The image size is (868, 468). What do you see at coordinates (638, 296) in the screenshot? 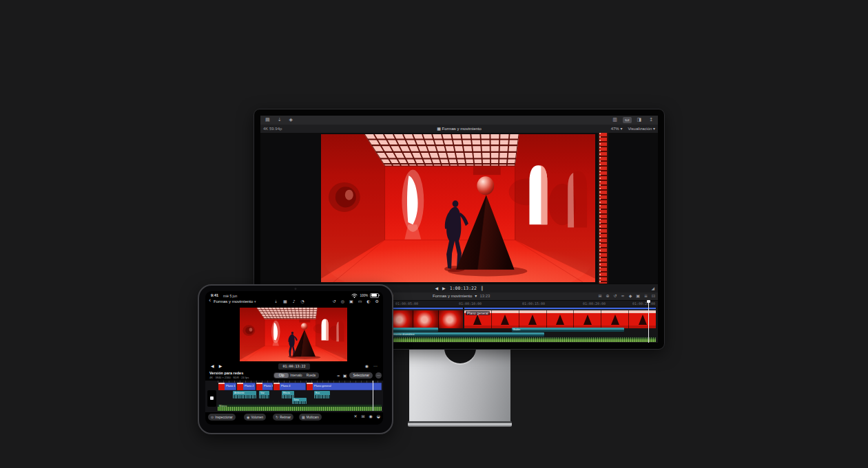
I see `transitions-icon: ▣` at bounding box center [638, 296].